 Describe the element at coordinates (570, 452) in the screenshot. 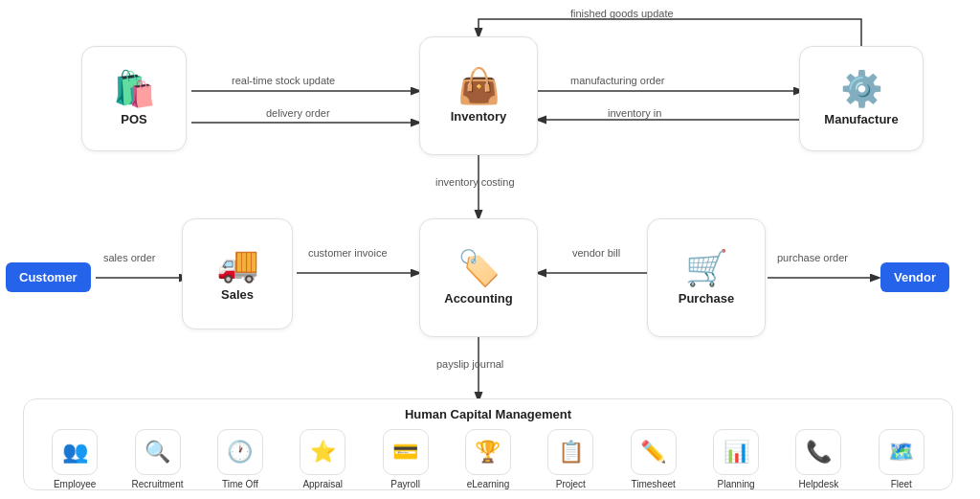

I see `project-icon: 📋` at that location.